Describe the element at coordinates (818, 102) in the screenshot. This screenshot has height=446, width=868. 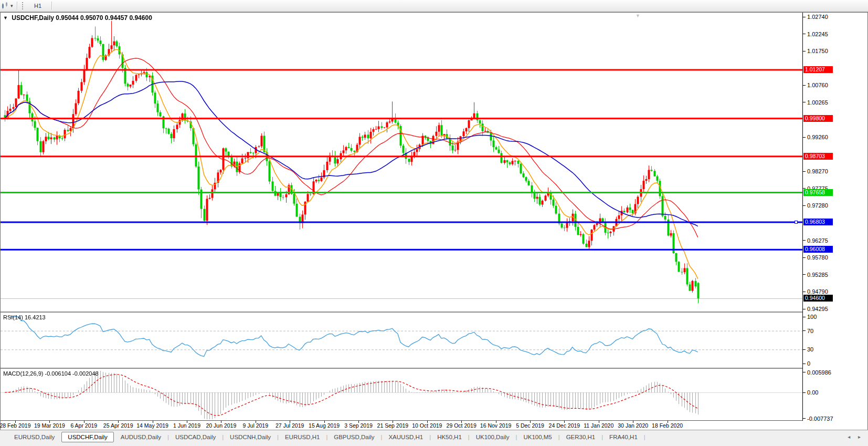
I see `price-axis-tick: 1.00265` at that location.